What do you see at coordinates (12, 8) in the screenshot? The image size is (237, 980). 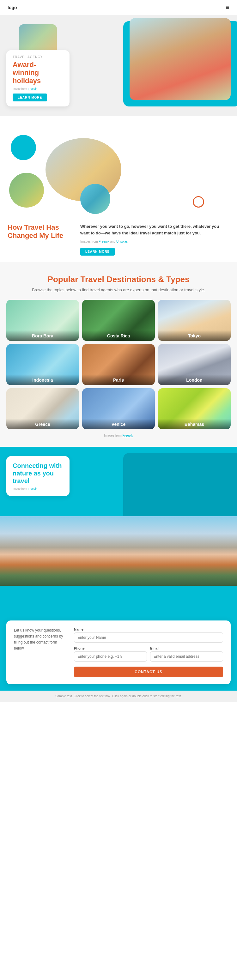 I see `logo: logo` at bounding box center [12, 8].